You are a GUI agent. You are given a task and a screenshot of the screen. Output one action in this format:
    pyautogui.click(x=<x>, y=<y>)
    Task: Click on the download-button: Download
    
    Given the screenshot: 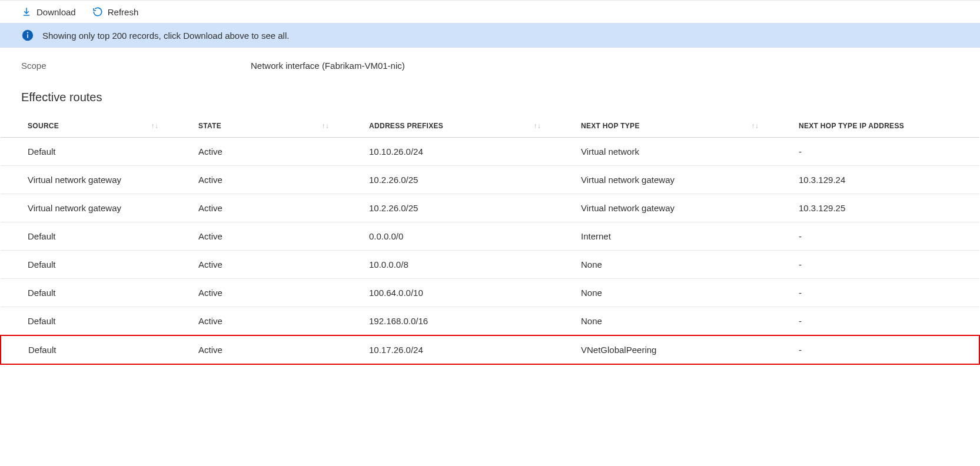 What is the action you would take?
    pyautogui.click(x=48, y=12)
    